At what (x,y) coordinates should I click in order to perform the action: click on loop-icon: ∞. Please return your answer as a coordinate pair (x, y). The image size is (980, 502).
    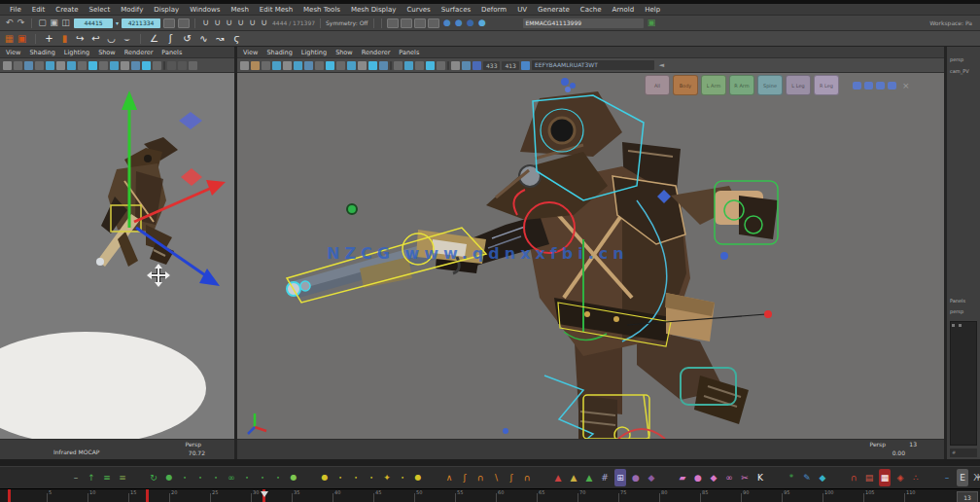
    Looking at the image, I should click on (231, 478).